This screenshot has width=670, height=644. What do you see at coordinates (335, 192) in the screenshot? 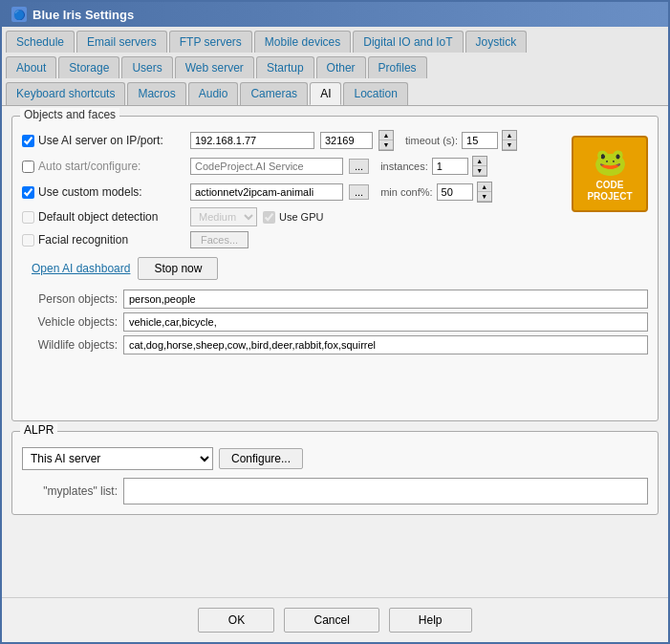
I see `custom-models-row: Use custom models: ... min conf%: ▲ ▼` at bounding box center [335, 192].